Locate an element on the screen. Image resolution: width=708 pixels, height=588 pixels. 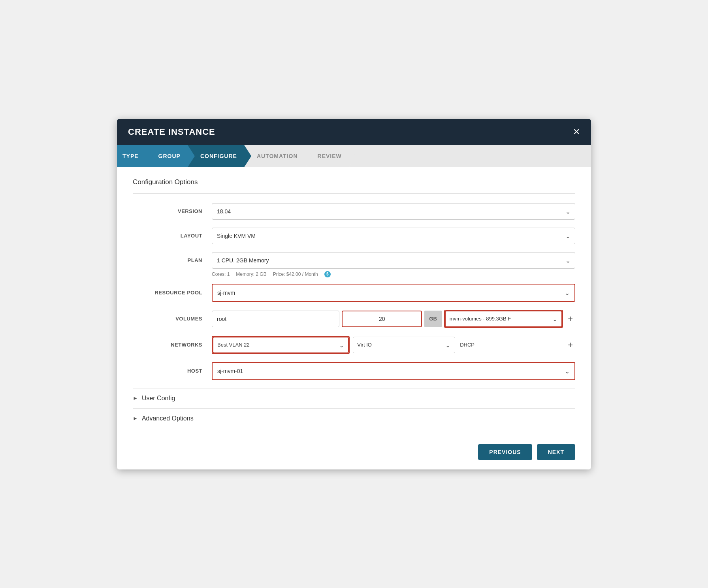
plan-memory: Memory: 2 GB is located at coordinates (251, 274).